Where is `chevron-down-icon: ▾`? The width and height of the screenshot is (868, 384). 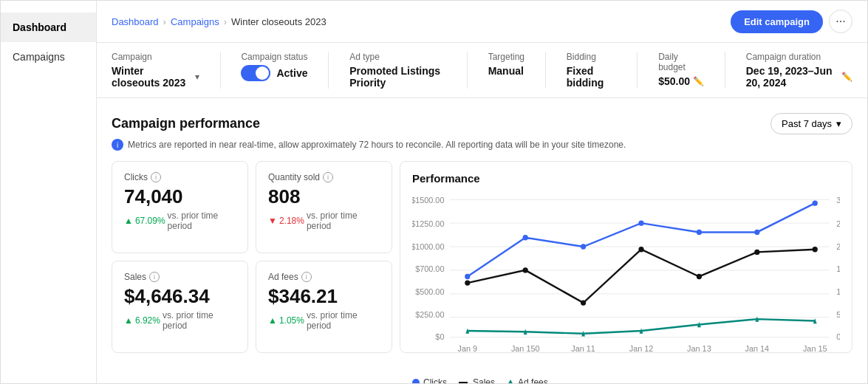 chevron-down-icon: ▾ is located at coordinates (197, 77).